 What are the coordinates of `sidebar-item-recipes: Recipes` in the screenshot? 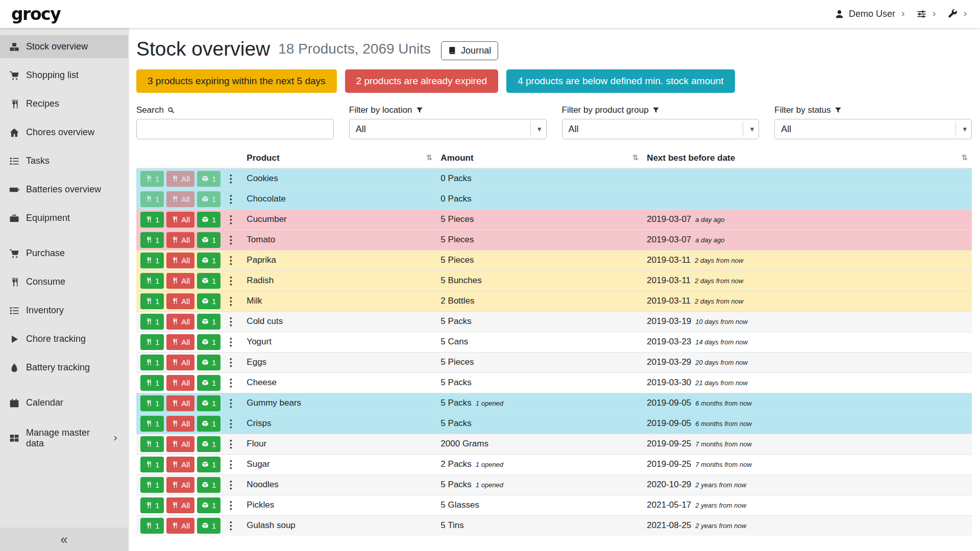 It's located at (64, 104).